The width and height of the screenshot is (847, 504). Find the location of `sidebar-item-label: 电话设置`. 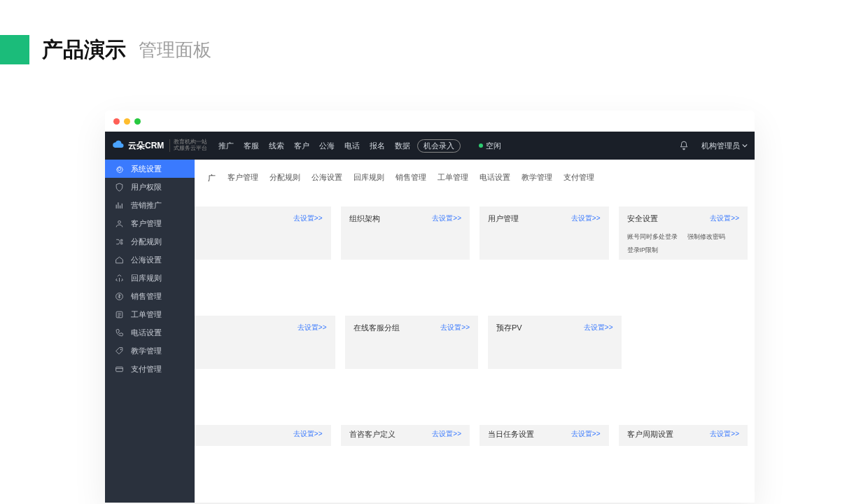

sidebar-item-label: 电话设置 is located at coordinates (146, 333).